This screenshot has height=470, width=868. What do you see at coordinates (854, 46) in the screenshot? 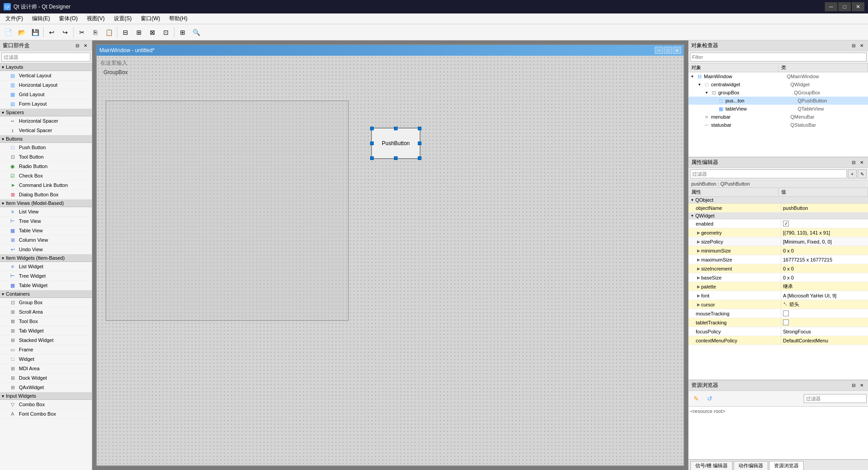
I see `object-inspector-float: ⊟` at bounding box center [854, 46].